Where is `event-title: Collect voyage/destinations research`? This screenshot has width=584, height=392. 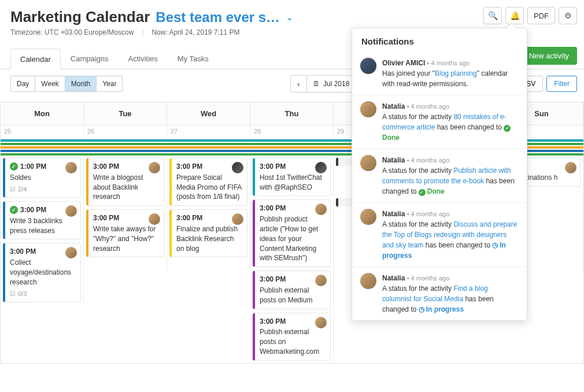
event-title: Collect voyage/destinations research is located at coordinates (43, 272).